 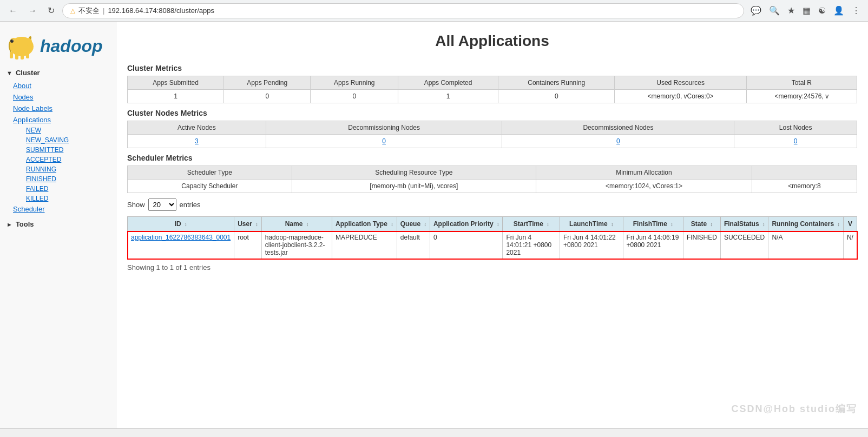 What do you see at coordinates (61, 169) in the screenshot?
I see `sidebar-item-running: RUNNING` at bounding box center [61, 169].